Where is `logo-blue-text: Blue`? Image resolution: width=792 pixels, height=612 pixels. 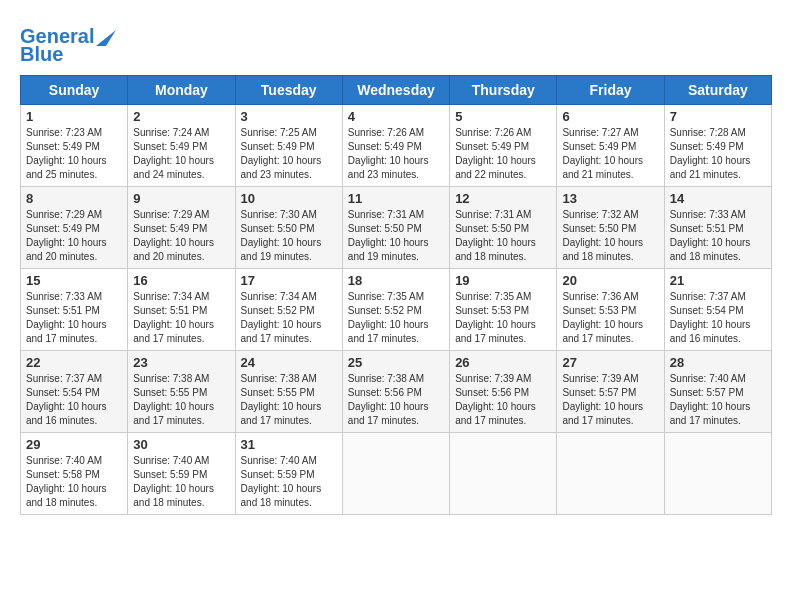
logo-blue-text: Blue is located at coordinates (42, 54).